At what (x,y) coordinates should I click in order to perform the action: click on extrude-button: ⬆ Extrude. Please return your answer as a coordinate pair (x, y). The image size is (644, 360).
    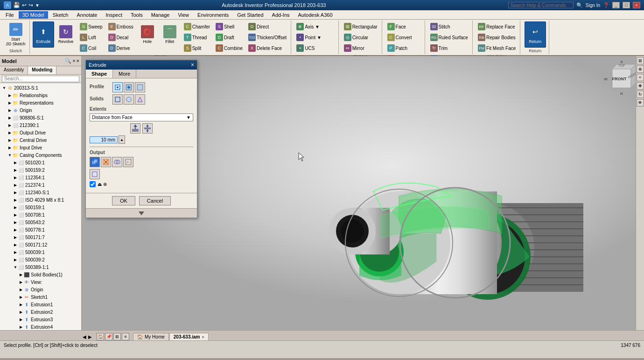
    Looking at the image, I should click on (43, 35).